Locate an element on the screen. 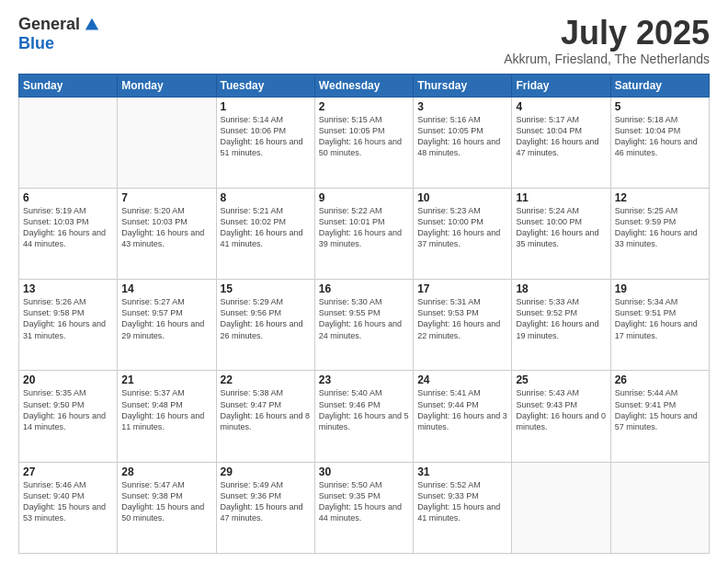 Image resolution: width=728 pixels, height=563 pixels. day-number: 2 is located at coordinates (364, 107).